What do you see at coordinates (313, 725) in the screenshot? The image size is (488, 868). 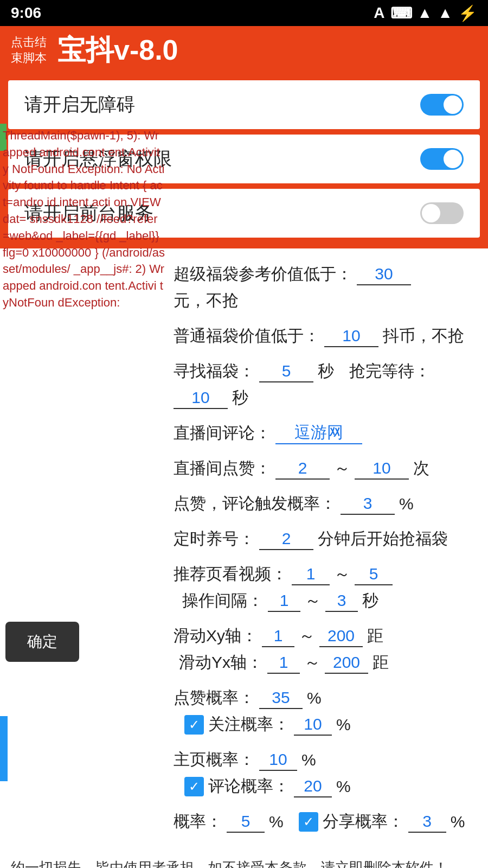 I see `follow-rate-input` at bounding box center [313, 725].